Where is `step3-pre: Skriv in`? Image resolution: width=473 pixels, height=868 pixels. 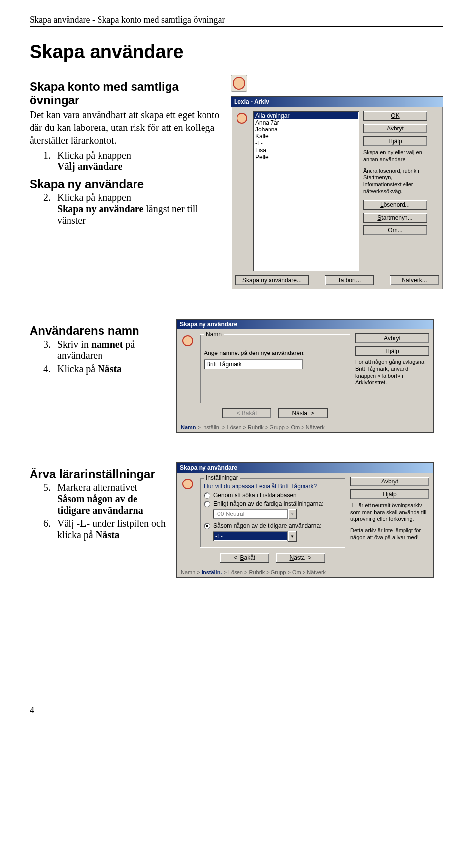
step3-pre: Skriv in is located at coordinates (74, 344).